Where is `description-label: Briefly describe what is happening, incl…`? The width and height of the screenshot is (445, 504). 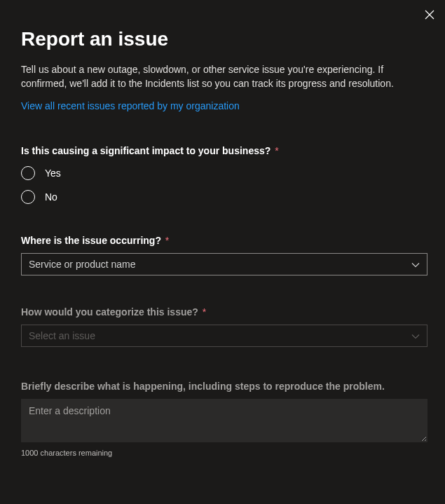
description-label: Briefly describe what is happening, incl… is located at coordinates (203, 386).